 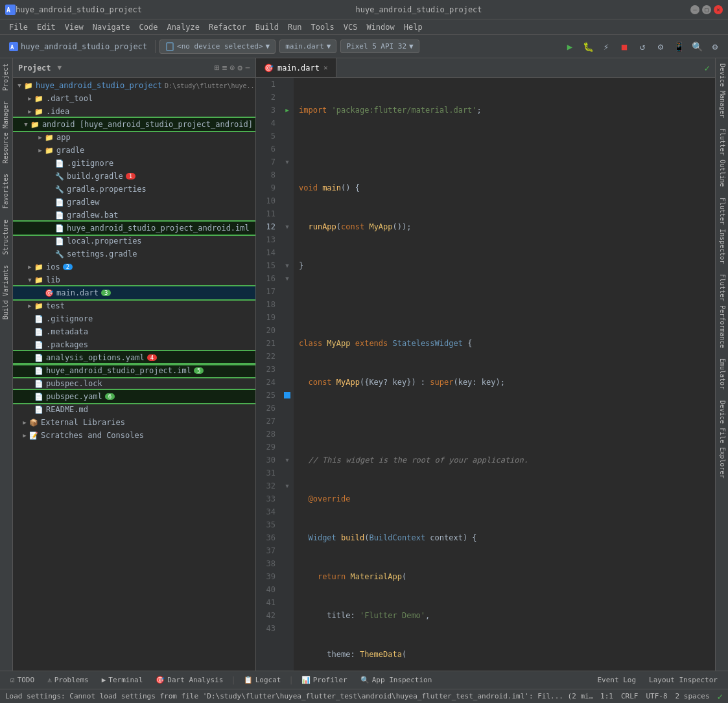 What do you see at coordinates (6, 132) in the screenshot?
I see `sidebar-tab-resource: Resource Manager` at bounding box center [6, 132].